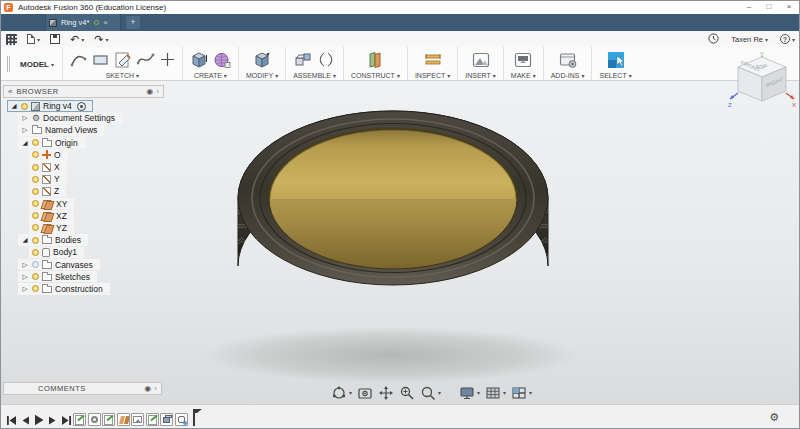 This screenshot has width=800, height=429. What do you see at coordinates (84, 143) in the screenshot?
I see `browser-item-origin: ◢Origin` at bounding box center [84, 143].